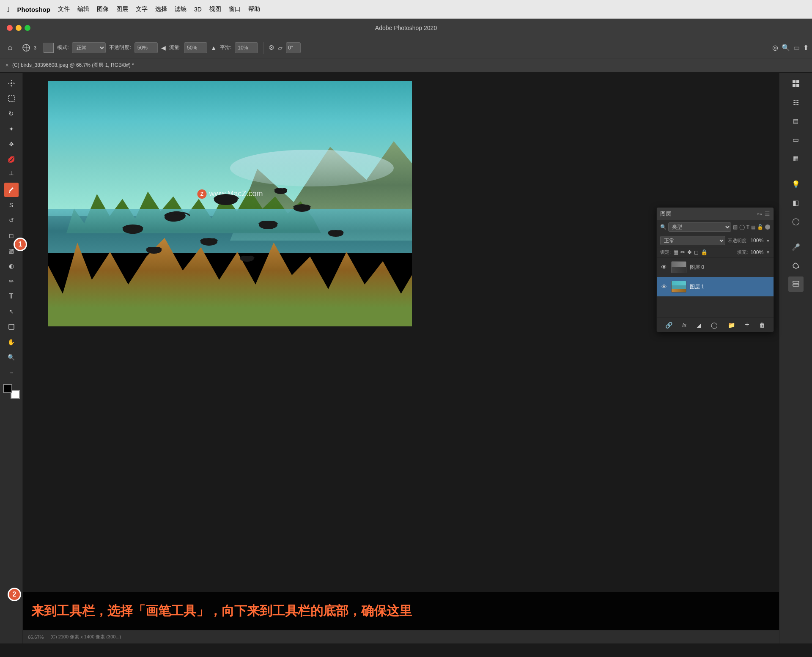 This screenshot has width=812, height=657. I want to click on panel-icon-audio: 🎤, so click(796, 247).